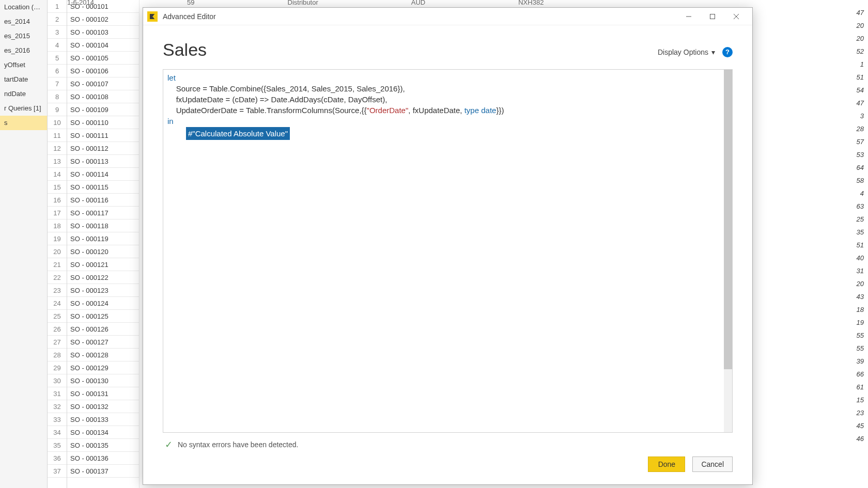  What do you see at coordinates (859, 167) in the screenshot?
I see `right-value-cell: 64` at bounding box center [859, 167].